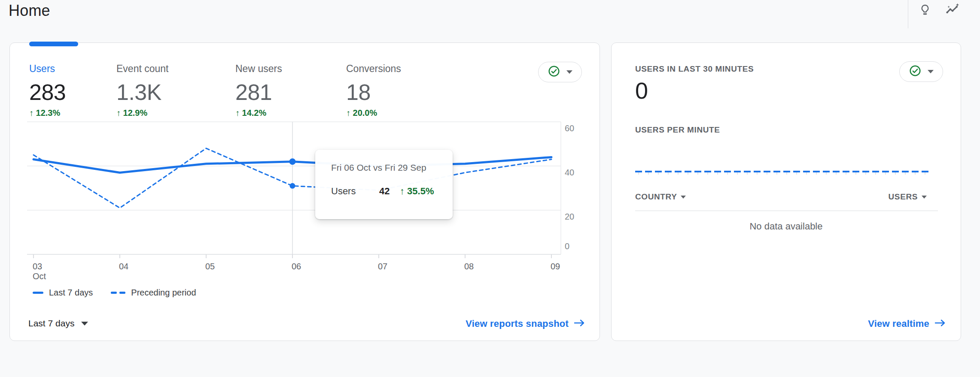  What do you see at coordinates (569, 128) in the screenshot?
I see `y-axis-label: 60` at bounding box center [569, 128].